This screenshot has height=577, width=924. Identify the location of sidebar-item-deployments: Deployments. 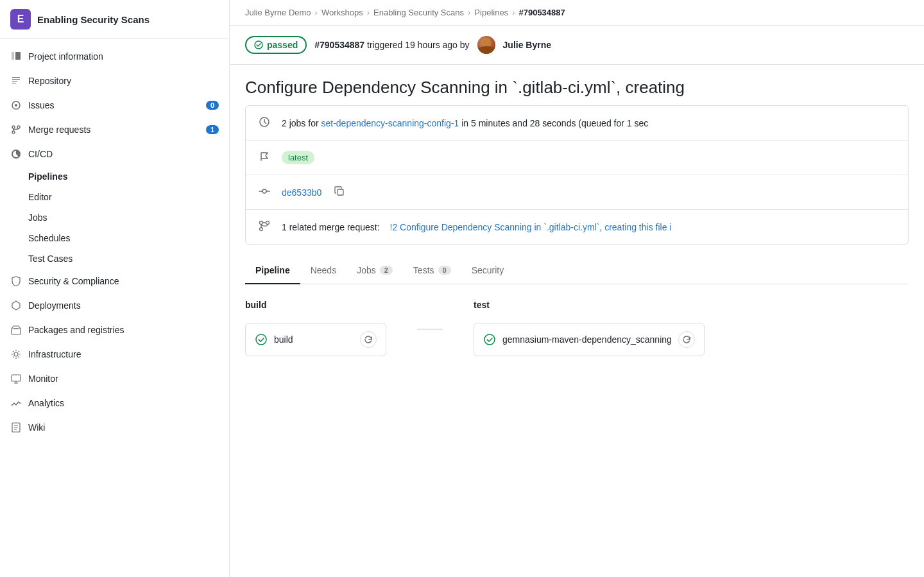
(114, 306).